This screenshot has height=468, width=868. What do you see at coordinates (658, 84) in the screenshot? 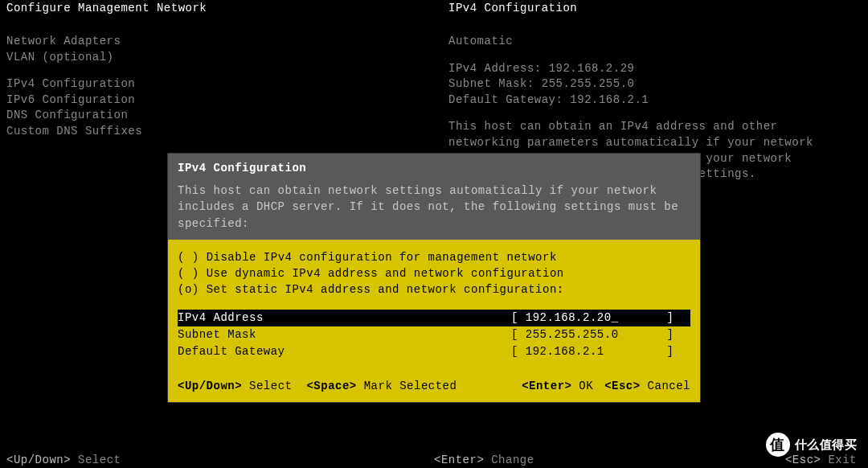
I see `info-mask: Subnet Mask: 255.255.255.0` at bounding box center [658, 84].